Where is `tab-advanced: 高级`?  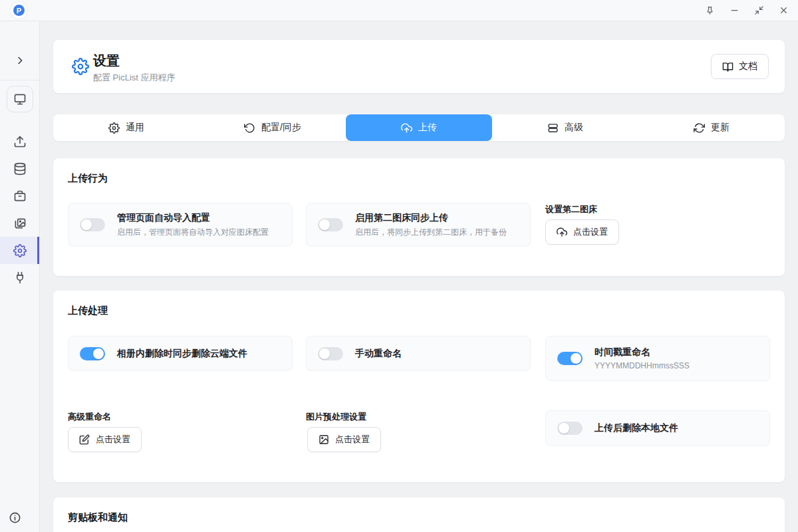
tab-advanced: 高级 is located at coordinates (565, 128).